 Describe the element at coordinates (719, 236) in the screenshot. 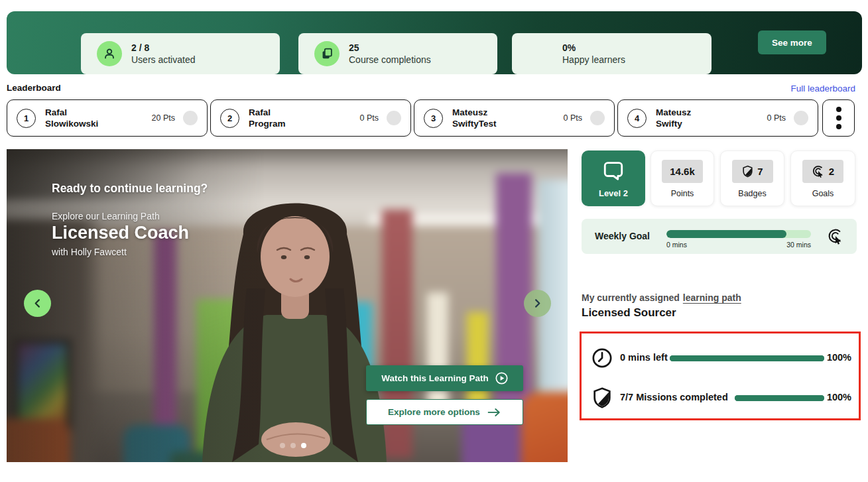

I see `weekly-goal-card: Weekly Goal 0 mins 30 mins` at that location.